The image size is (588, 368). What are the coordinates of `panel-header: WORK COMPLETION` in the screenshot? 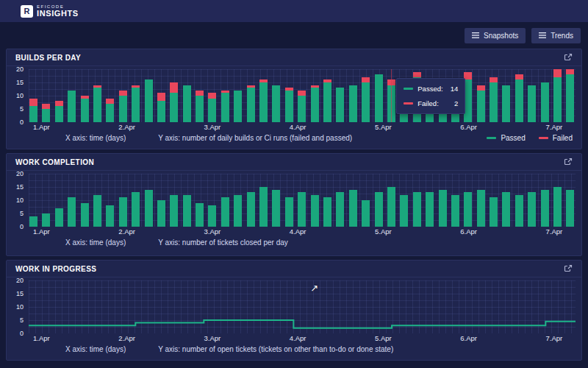 It's located at (294, 162).